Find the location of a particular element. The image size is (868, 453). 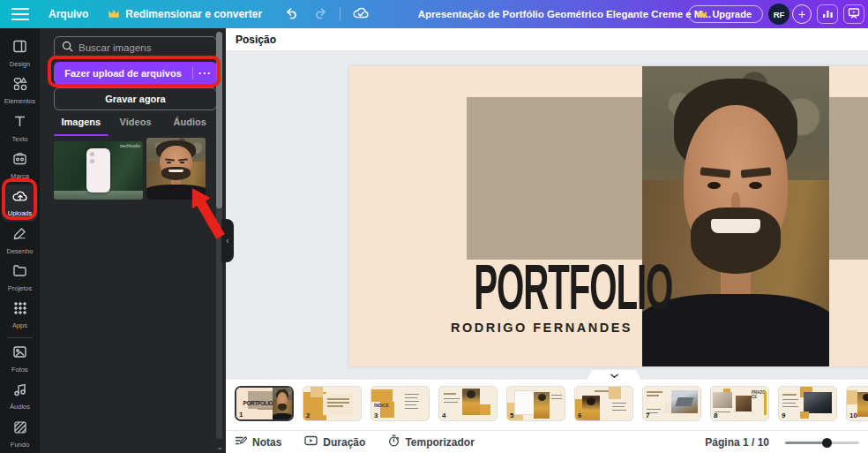

brand-kit-icon is located at coordinates (19, 161).